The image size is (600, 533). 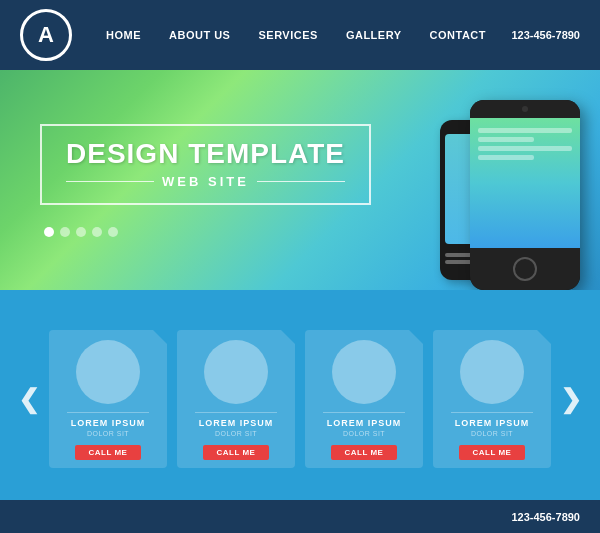 What do you see at coordinates (492, 372) in the screenshot?
I see `card-4-avatar` at bounding box center [492, 372].